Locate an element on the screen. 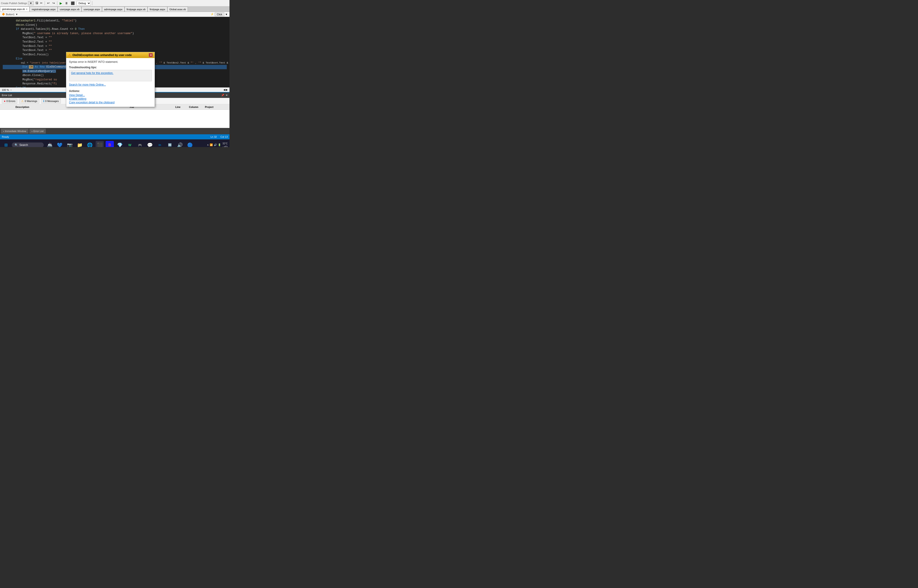 This screenshot has height=588, width=918. tab-label-global: Global.asax.vb is located at coordinates (178, 9).